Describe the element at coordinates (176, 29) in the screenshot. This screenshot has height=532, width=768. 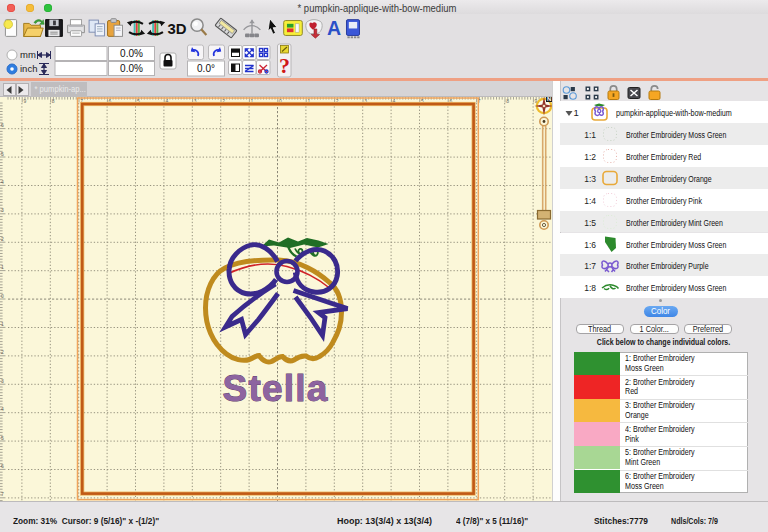
I see `svg-text: 3D` at that location.